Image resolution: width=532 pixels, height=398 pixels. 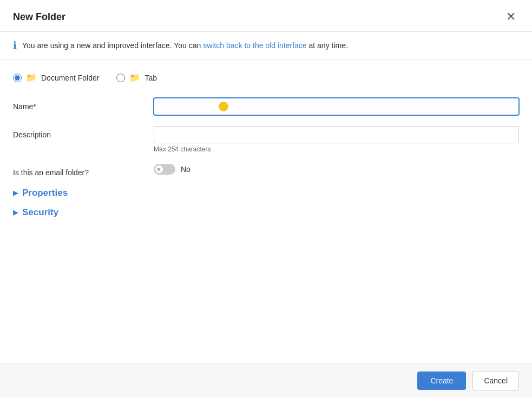 What do you see at coordinates (266, 78) in the screenshot?
I see `folder-type-row: 📁 Document Folder 📁 Tab` at bounding box center [266, 78].